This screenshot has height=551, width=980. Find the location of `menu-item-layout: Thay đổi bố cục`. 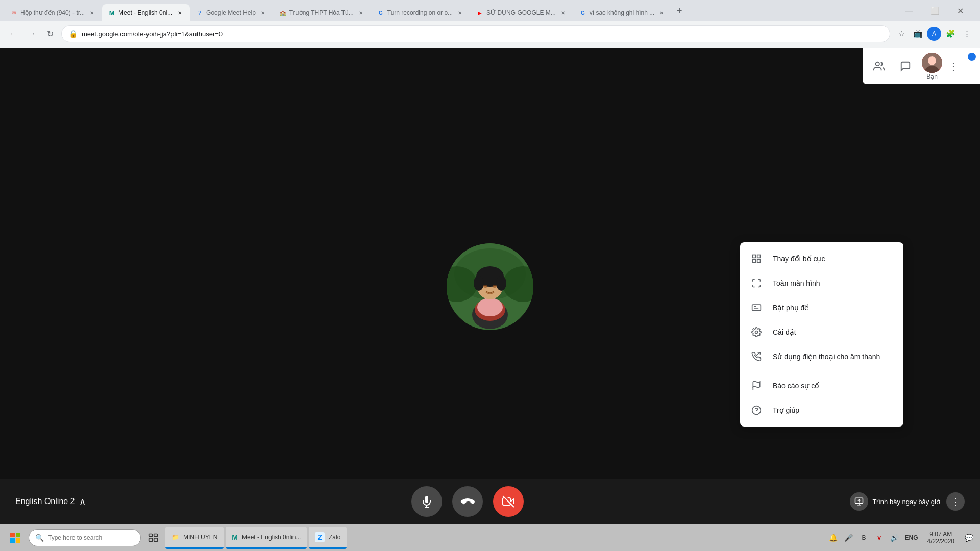

menu-item-layout: Thay đổi bố cục is located at coordinates (822, 259).